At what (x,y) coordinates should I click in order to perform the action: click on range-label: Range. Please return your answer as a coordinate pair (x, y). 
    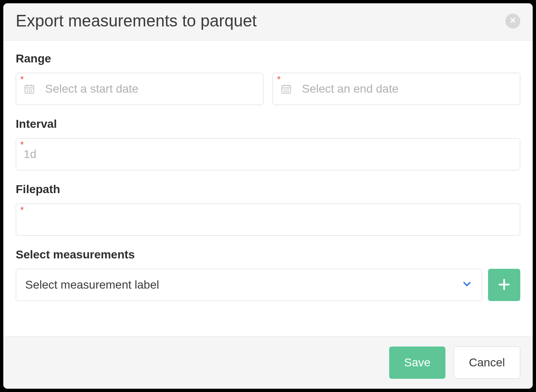
    Looking at the image, I should click on (268, 59).